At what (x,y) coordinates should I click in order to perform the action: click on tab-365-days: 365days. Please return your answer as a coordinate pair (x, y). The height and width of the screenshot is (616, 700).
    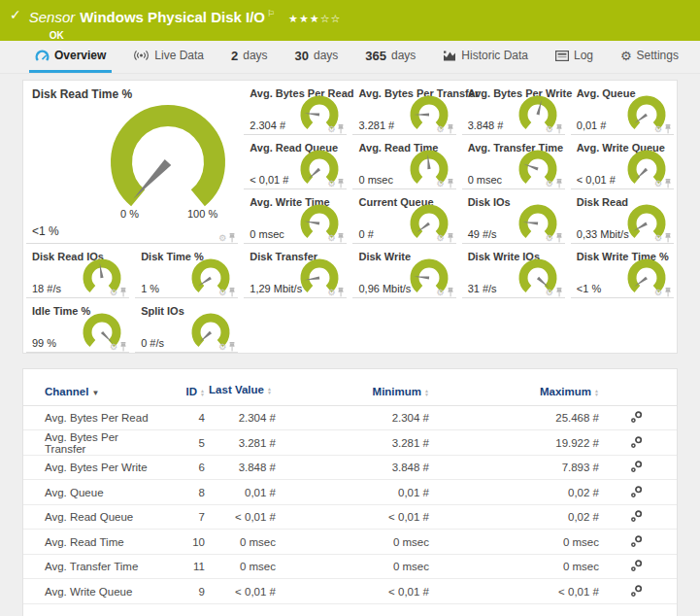
    Looking at the image, I should click on (390, 56).